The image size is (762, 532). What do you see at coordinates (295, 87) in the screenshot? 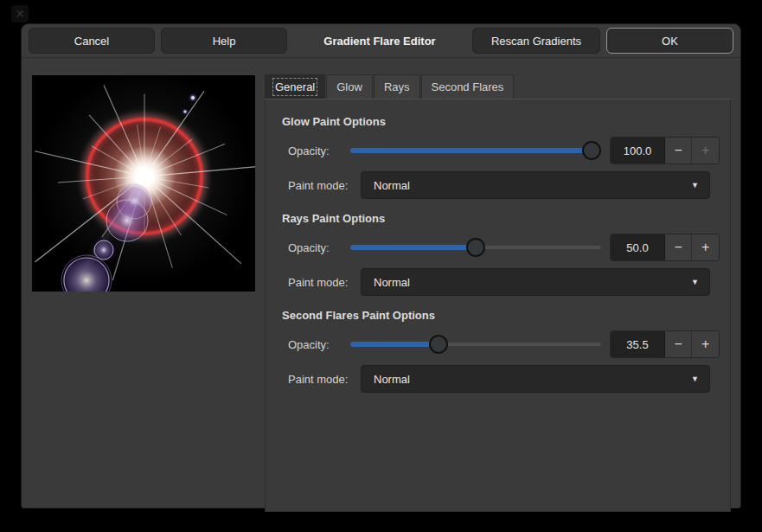
I see `tab-general: General` at bounding box center [295, 87].